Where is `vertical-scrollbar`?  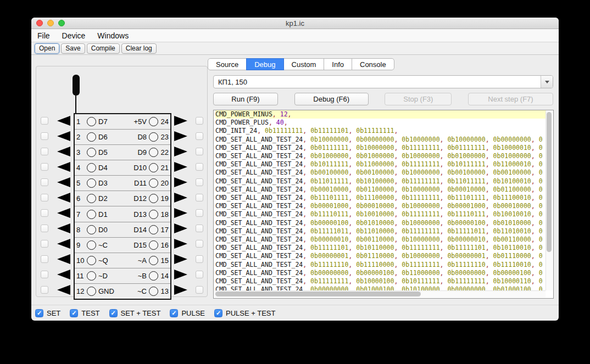 vertical-scrollbar is located at coordinates (549, 201).